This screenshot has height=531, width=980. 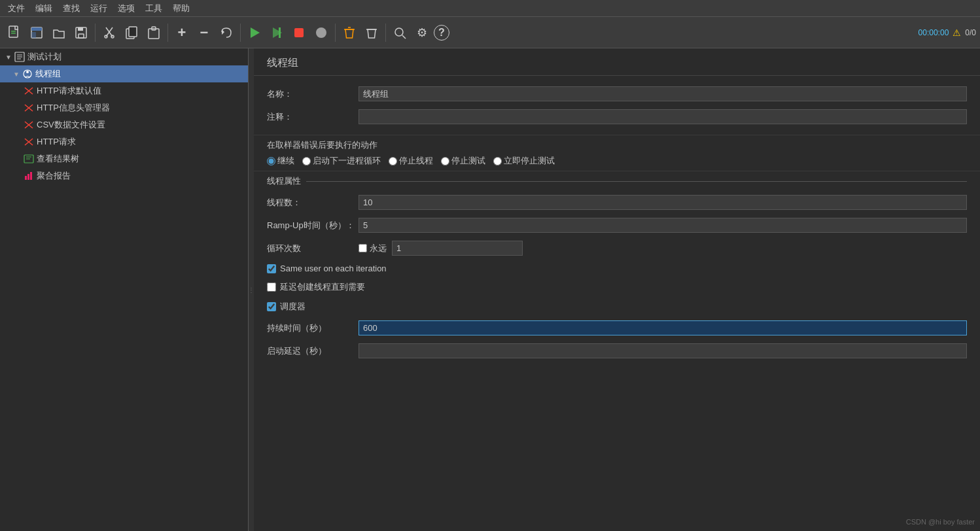 What do you see at coordinates (44, 57) in the screenshot?
I see `sidebar-label-test-plan: 测试计划` at bounding box center [44, 57].